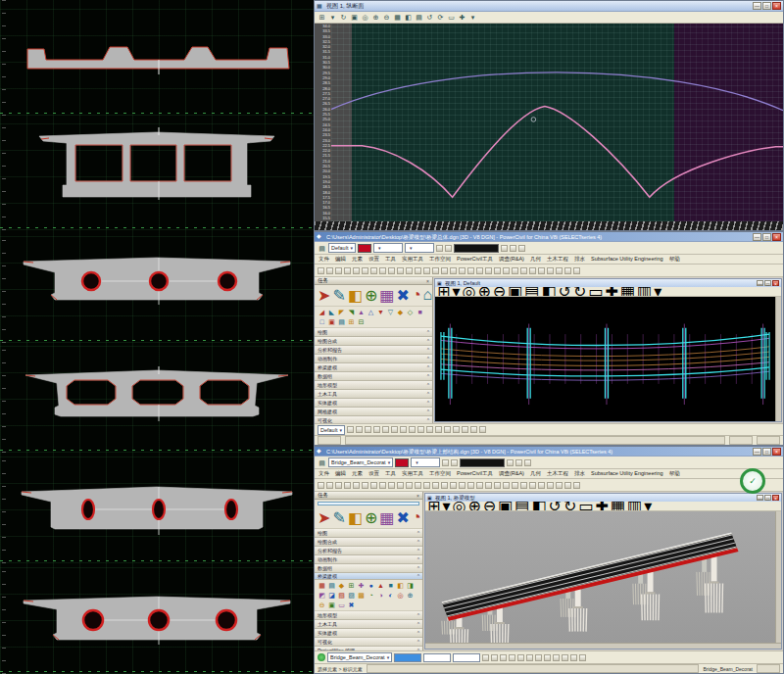 The image size is (784, 674). What do you see at coordinates (390, 596) in the screenshot?
I see `bridge-tool-icon: ◐` at bounding box center [390, 596].